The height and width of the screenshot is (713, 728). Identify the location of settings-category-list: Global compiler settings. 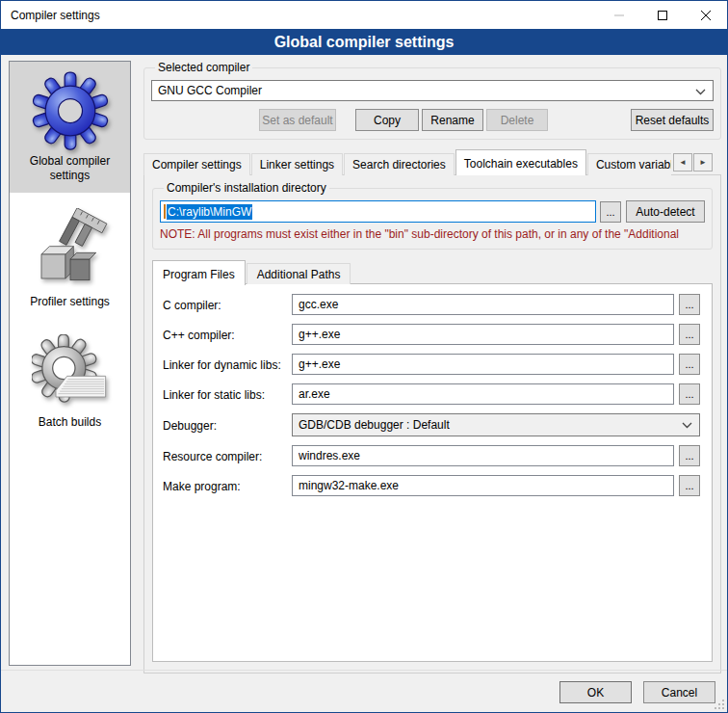
(69, 363).